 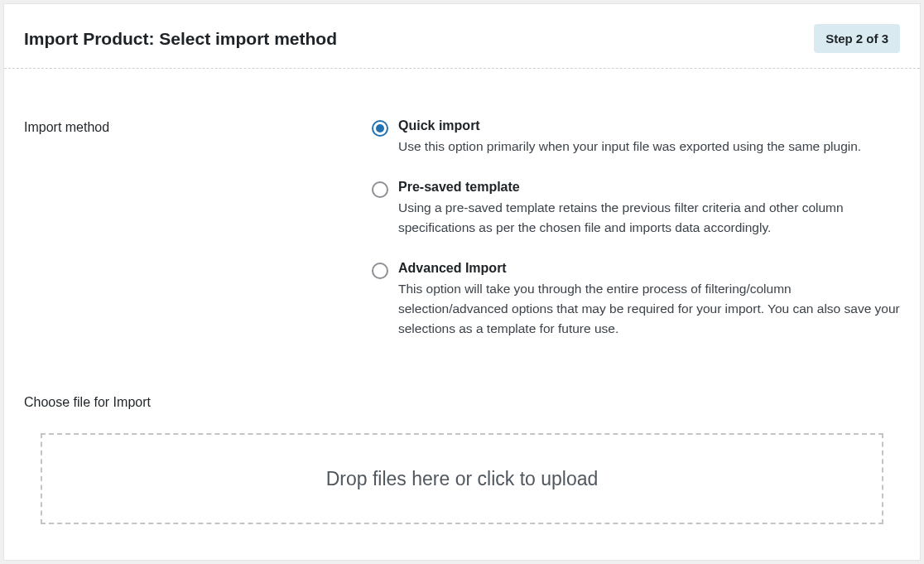 What do you see at coordinates (649, 309) in the screenshot?
I see `option-desc-advanced-import: This option will take you through the en…` at bounding box center [649, 309].